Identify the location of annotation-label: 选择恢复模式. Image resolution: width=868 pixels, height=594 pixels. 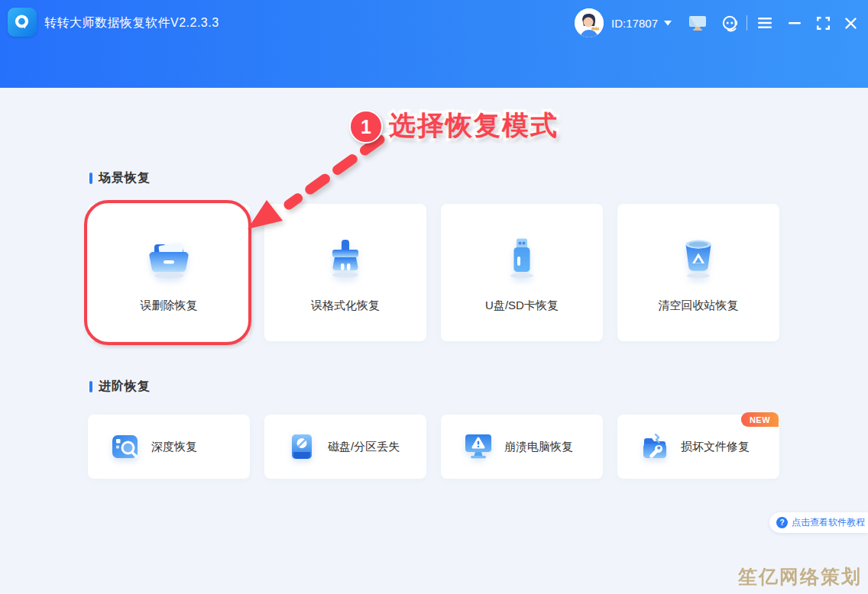
(474, 125).